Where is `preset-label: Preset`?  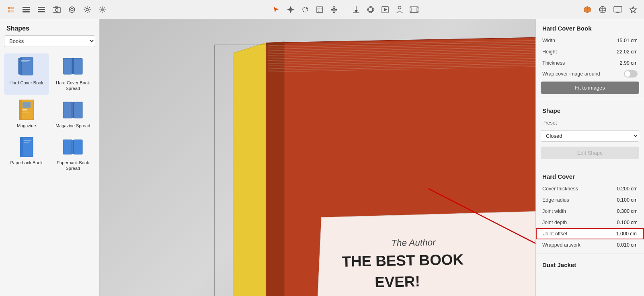 preset-label: Preset is located at coordinates (550, 123).